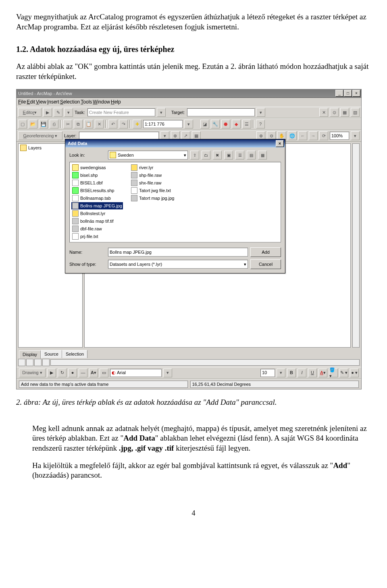  Describe the element at coordinates (356, 93) in the screenshot. I see `close-button: ×` at that location.